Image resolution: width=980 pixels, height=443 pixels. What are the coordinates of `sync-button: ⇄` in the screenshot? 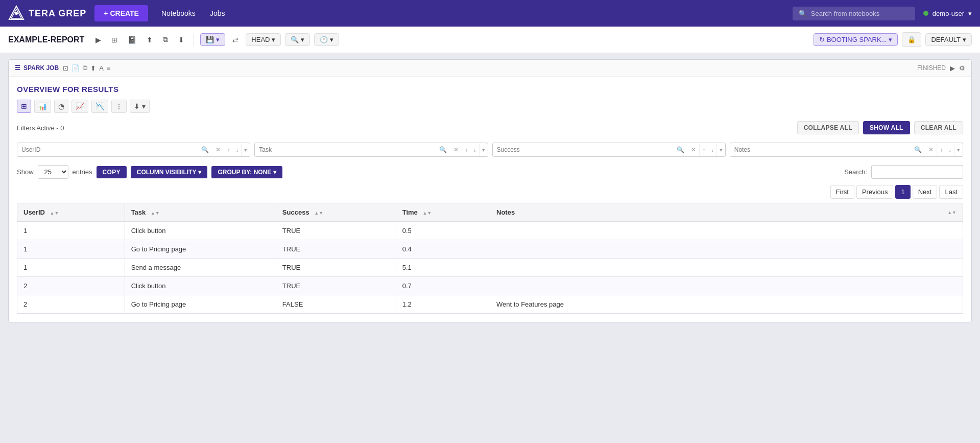 It's located at (235, 40).